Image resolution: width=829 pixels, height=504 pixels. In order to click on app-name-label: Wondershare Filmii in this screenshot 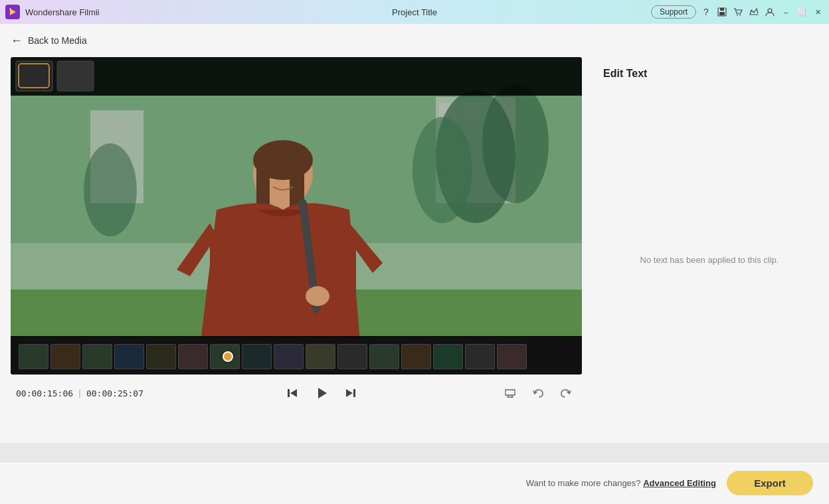, I will do `click(62, 12)`.